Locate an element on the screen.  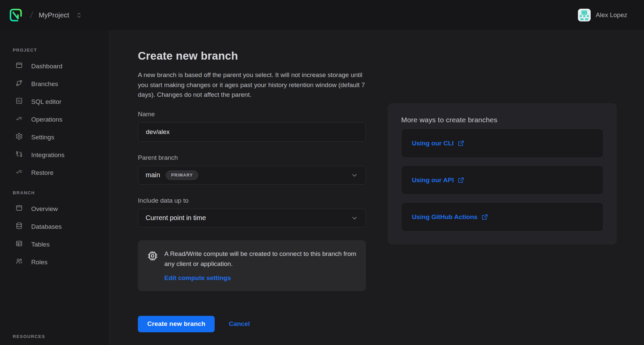
using-cli-link: Using our CLI is located at coordinates (438, 143).